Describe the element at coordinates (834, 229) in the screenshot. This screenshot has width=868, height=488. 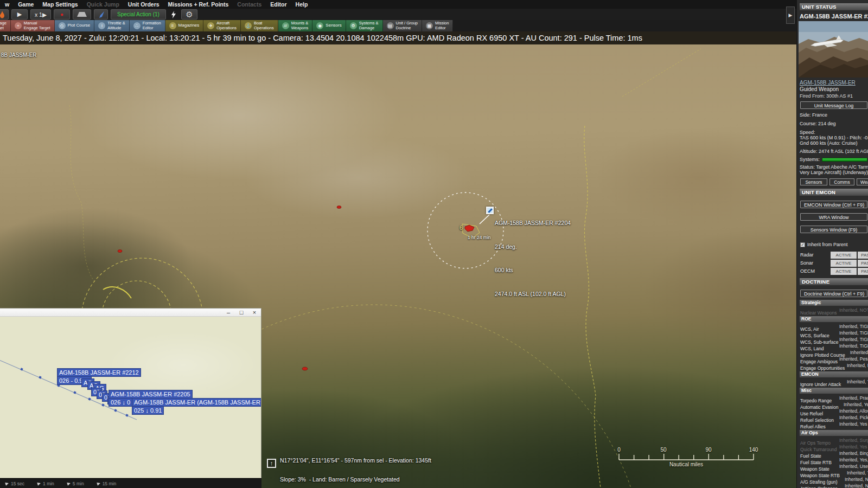
I see `sensors-window-button: Sensors Window (F9)` at that location.